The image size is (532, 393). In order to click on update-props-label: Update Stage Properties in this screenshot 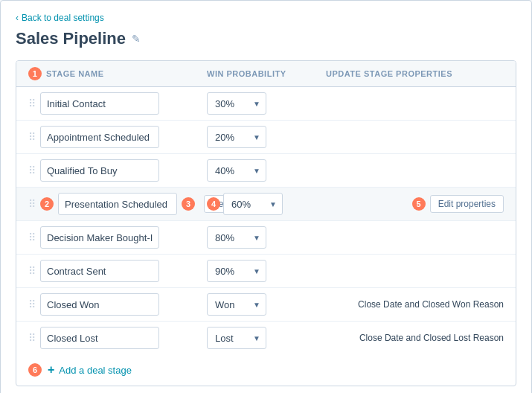, I will do `click(389, 74)`.